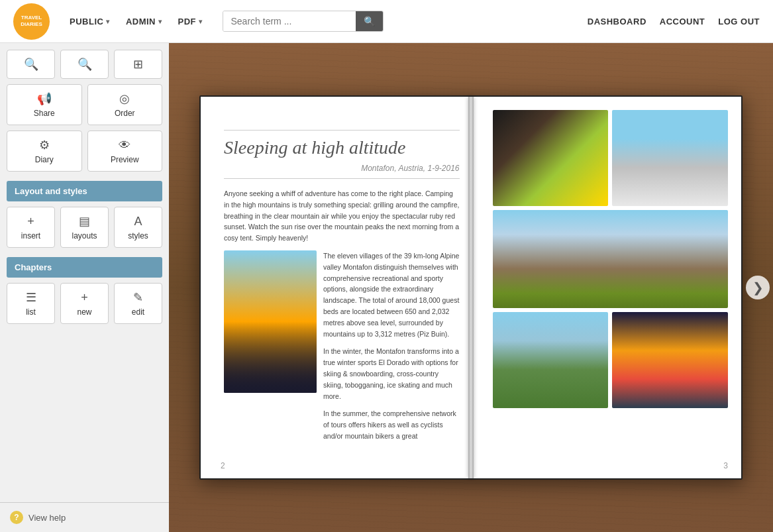 This screenshot has height=532, width=773. I want to click on photo-cell-hiker-snow, so click(670, 158).